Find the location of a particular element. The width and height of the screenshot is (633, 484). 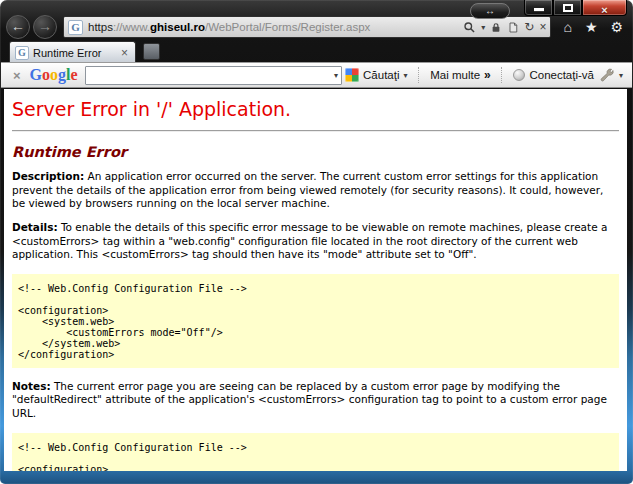

google-search-icon is located at coordinates (352, 75).